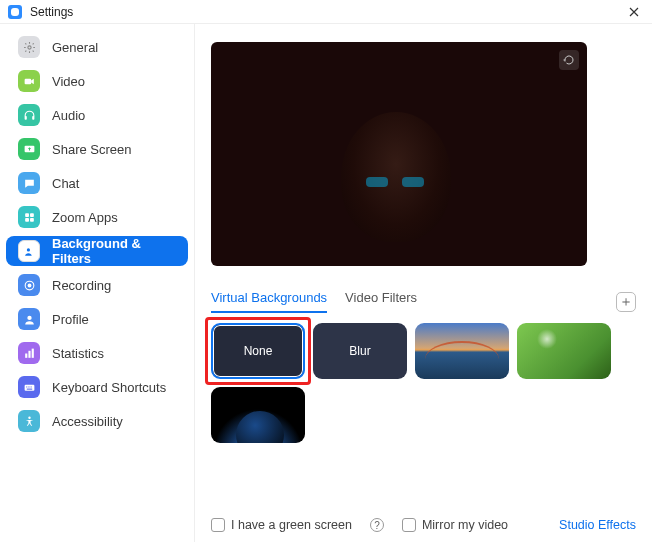 The height and width of the screenshot is (542, 652). Describe the element at coordinates (97, 149) in the screenshot. I see `sidebar-item-share-screen: Share Screen` at that location.